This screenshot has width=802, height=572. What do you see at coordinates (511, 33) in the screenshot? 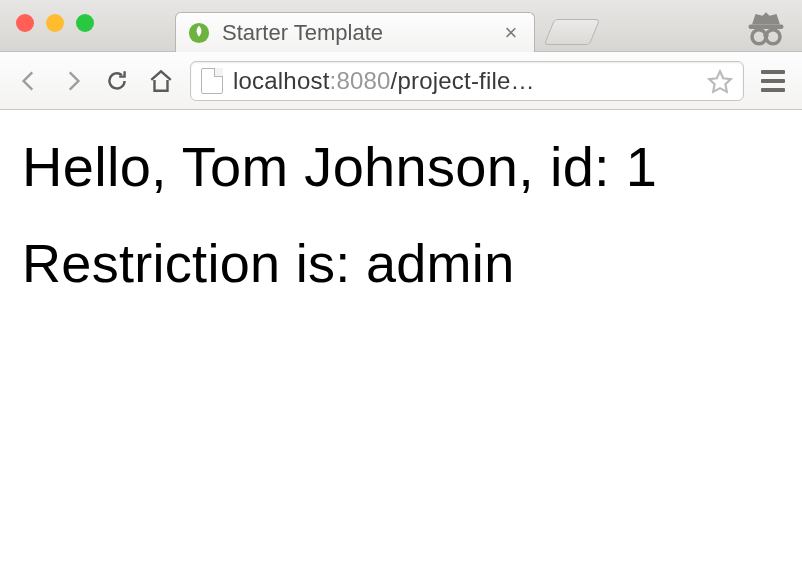
I see `tab-close-button: ×` at bounding box center [511, 33].